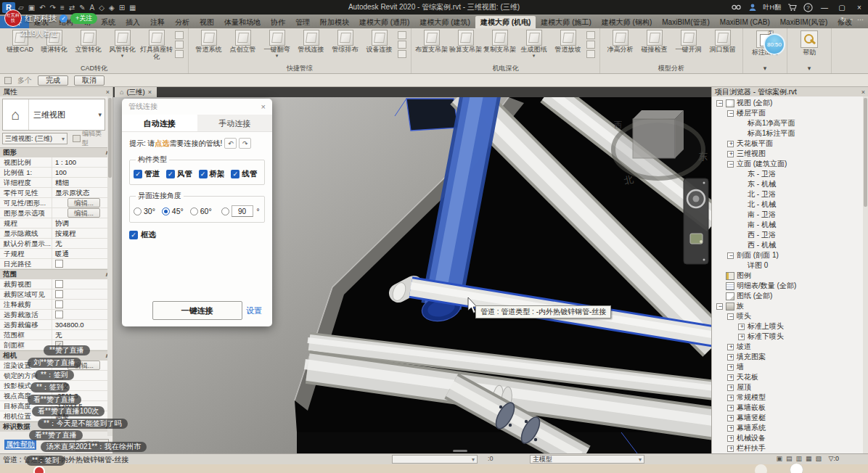  Describe the element at coordinates (842, 7) in the screenshot. I see `restore-button: ▢` at that location.